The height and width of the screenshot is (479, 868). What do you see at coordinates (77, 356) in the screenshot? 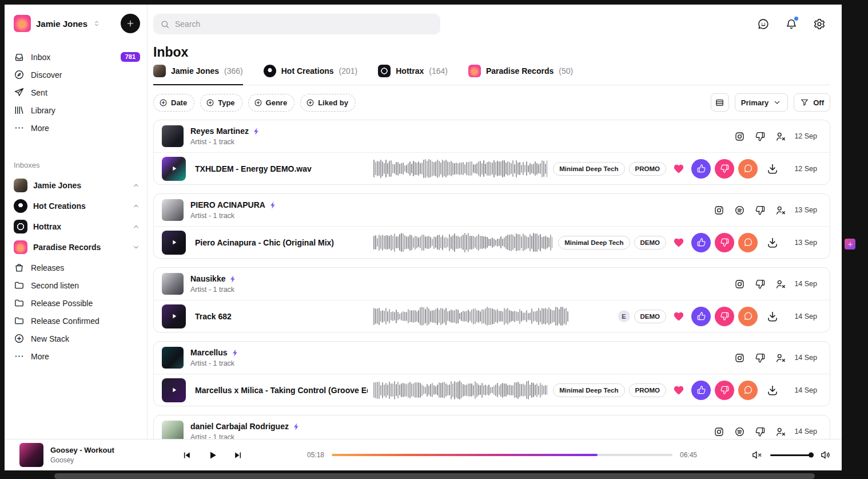
I see `sidebar-folder-more: More` at bounding box center [77, 356].